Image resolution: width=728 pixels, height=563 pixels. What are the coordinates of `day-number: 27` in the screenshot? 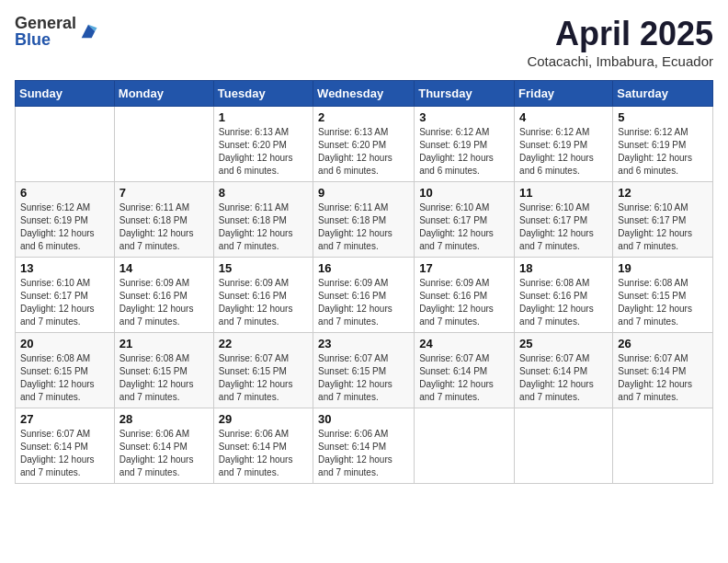 It's located at (64, 419).